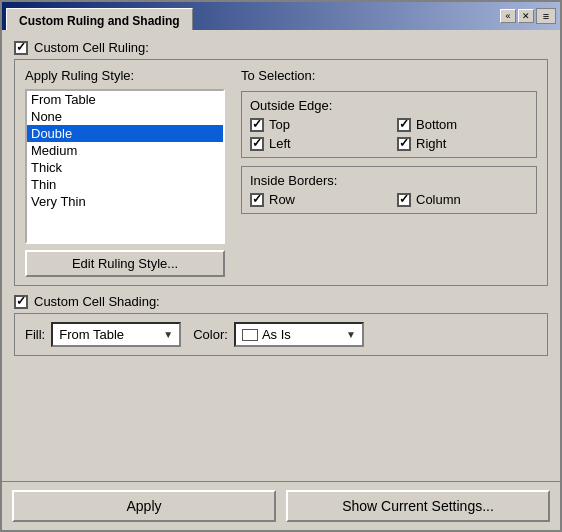 This screenshot has width=562, height=532. Describe the element at coordinates (526, 16) in the screenshot. I see `close-button: ✕` at that location.